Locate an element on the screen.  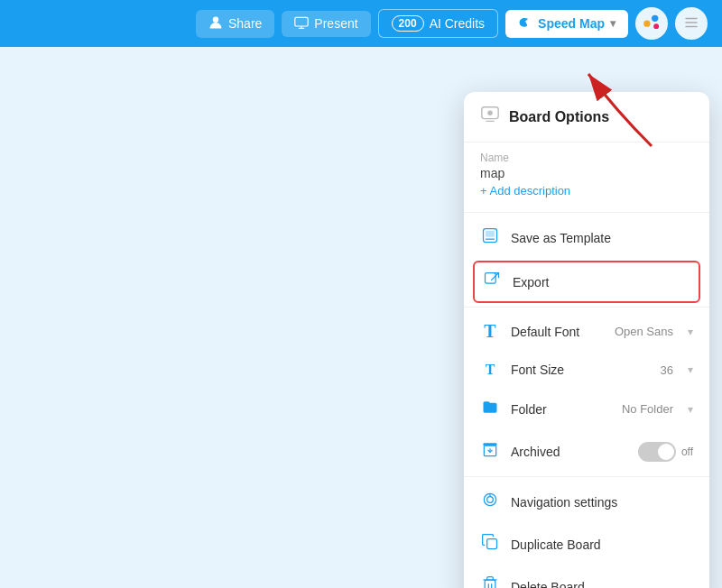
navigation-settings-label: Navigation settings is located at coordinates (602, 502).